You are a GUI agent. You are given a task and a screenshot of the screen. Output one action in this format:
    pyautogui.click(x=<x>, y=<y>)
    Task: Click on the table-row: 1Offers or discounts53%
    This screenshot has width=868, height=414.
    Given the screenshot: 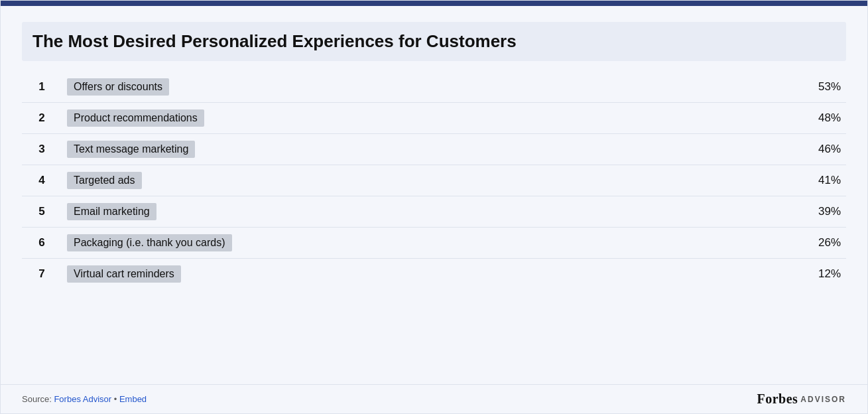 What is the action you would take?
    pyautogui.click(x=434, y=88)
    